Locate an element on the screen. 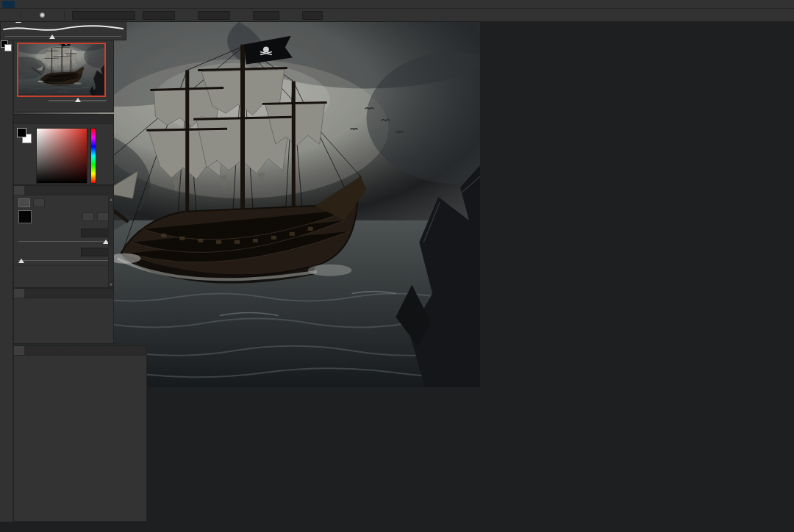 The height and width of the screenshot is (532, 794). adjustments-panel is located at coordinates (63, 316).